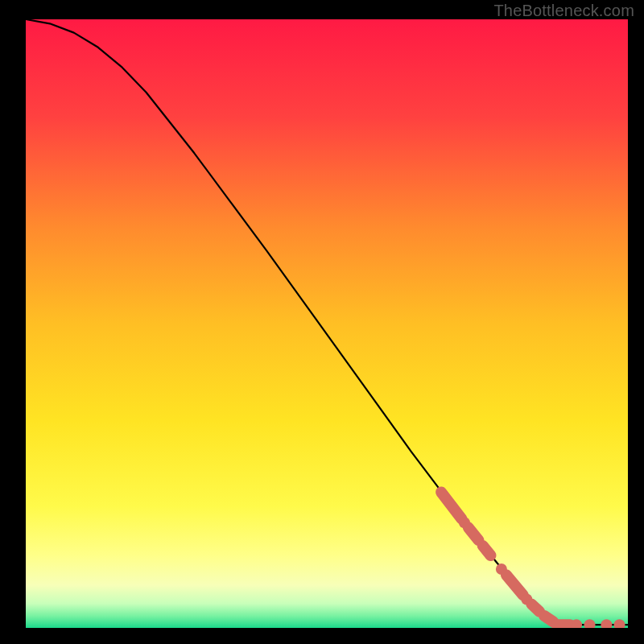 The image size is (644, 644). I want to click on watermark-text: TheBottleneck.com, so click(564, 11).